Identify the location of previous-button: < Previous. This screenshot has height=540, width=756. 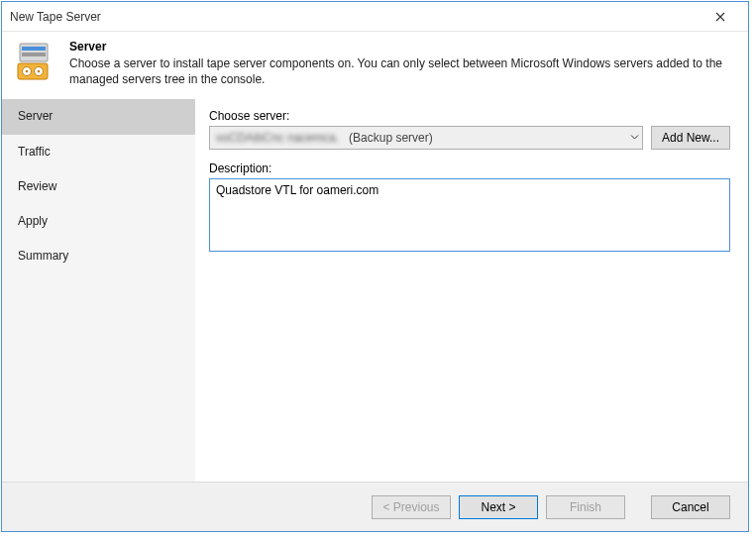
(411, 507).